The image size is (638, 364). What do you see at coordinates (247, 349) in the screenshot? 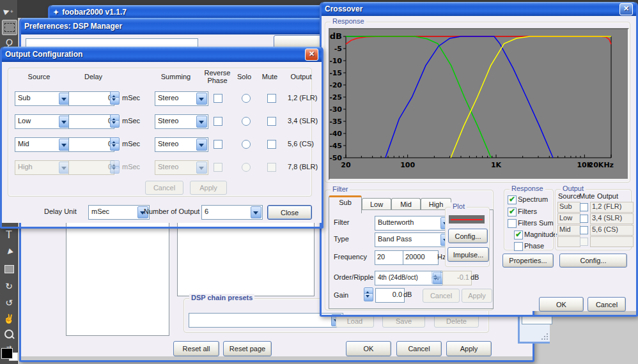
I see `reset-page-button: Reset page` at bounding box center [247, 349].